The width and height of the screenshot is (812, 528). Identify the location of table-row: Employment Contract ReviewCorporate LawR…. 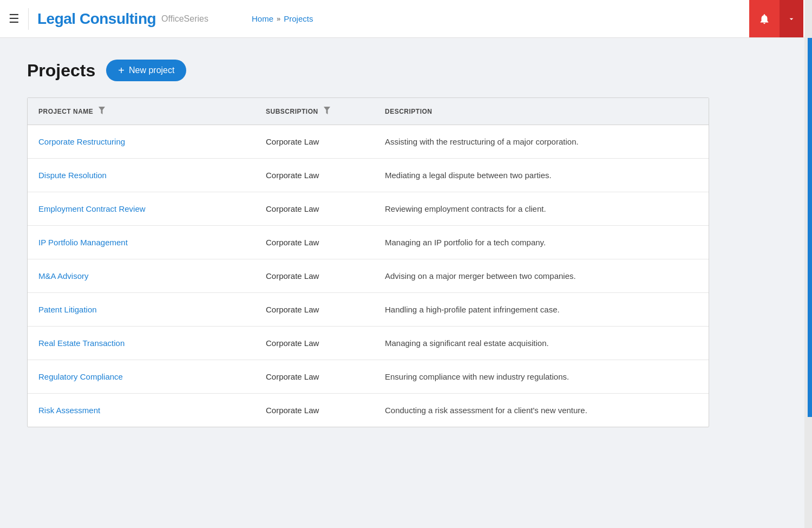
(368, 209).